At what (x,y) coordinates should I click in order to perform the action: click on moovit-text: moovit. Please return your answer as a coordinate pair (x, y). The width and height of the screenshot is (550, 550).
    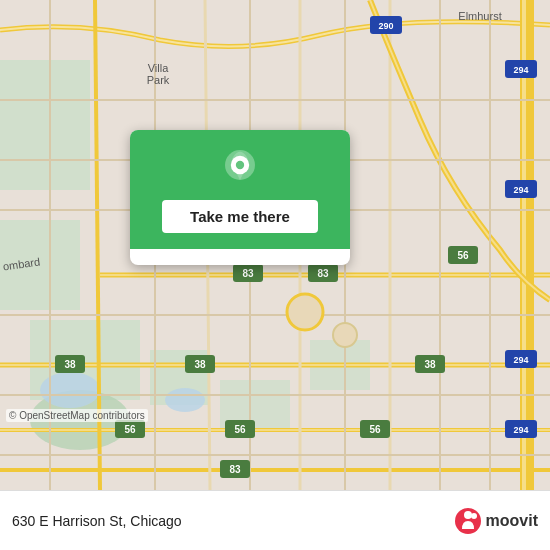
    Looking at the image, I should click on (512, 521).